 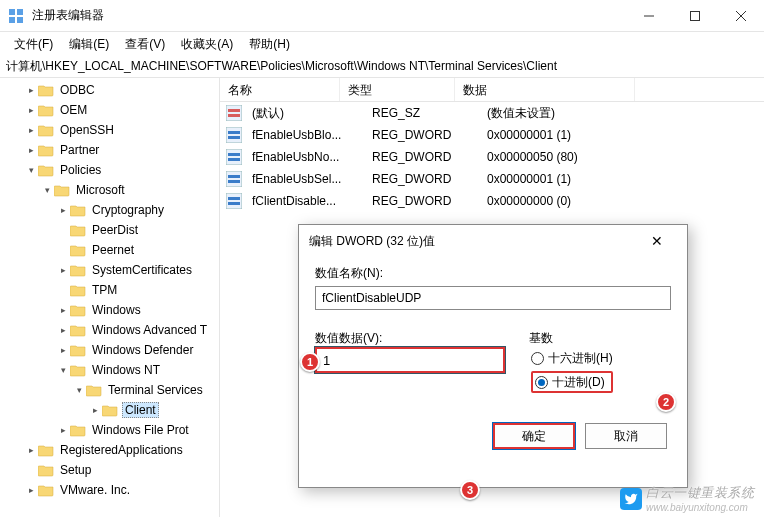 I want to click on tree-label: Windows, so click(x=116, y=310).